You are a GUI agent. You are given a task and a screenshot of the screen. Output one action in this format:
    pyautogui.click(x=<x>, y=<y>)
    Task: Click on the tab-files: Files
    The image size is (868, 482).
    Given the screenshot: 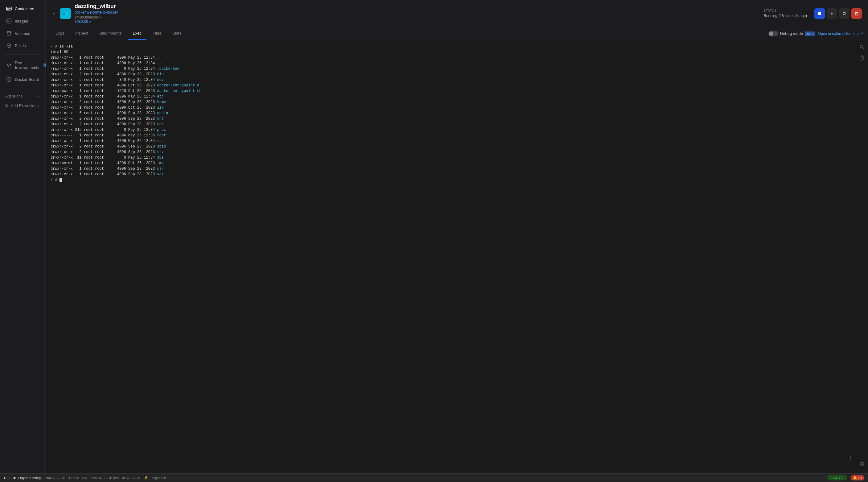 What is the action you would take?
    pyautogui.click(x=157, y=34)
    